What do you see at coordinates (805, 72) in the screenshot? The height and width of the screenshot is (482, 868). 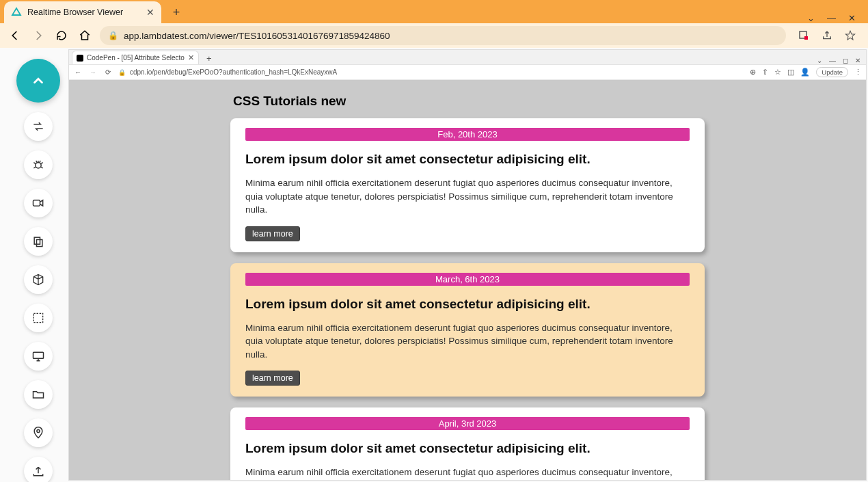 I see `inner-profile-icon: 👤` at bounding box center [805, 72].